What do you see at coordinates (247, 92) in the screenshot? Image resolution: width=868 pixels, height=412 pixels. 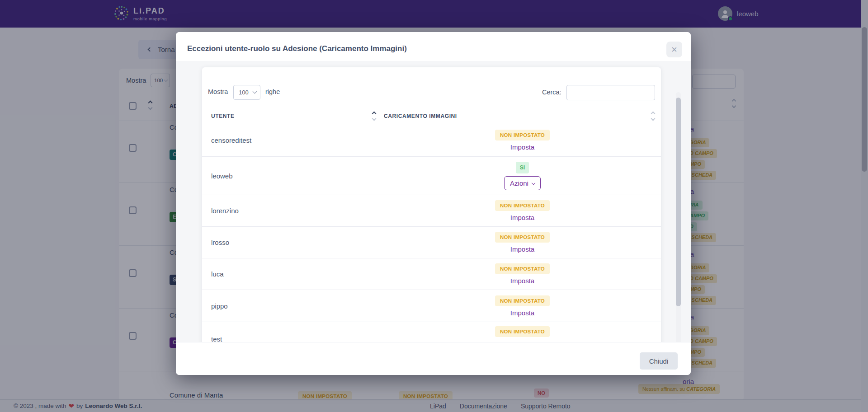 I see `rows-per-page-select: 100` at bounding box center [247, 92].